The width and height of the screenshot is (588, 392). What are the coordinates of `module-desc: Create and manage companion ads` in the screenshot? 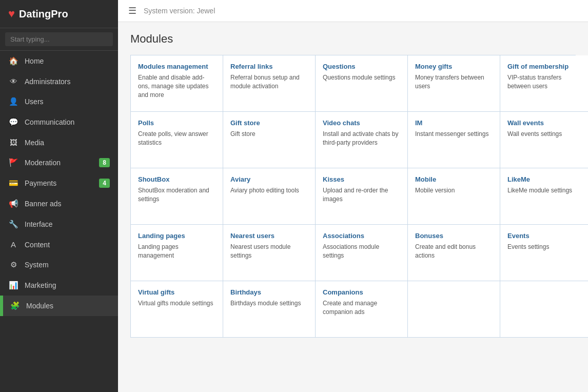 It's located at (361, 308).